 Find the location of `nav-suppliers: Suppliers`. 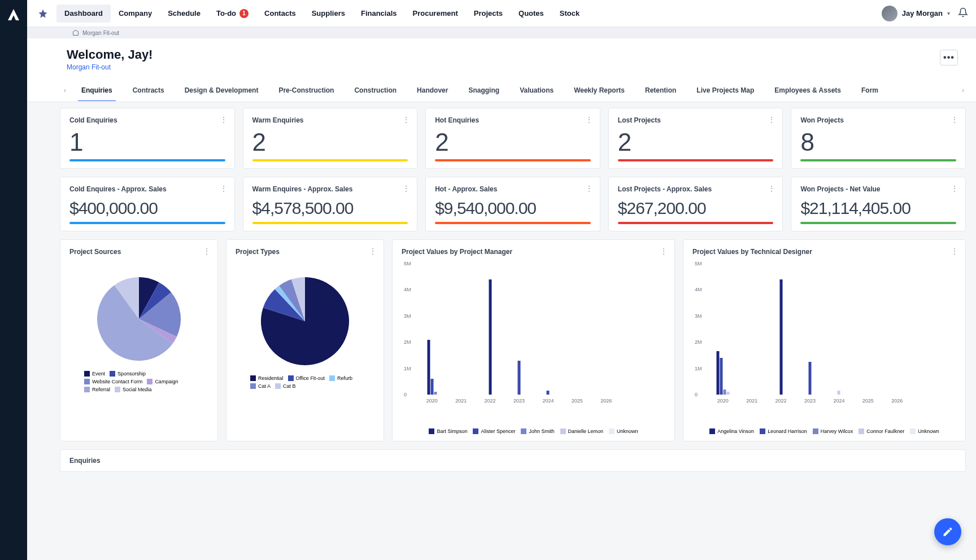

nav-suppliers: Suppliers is located at coordinates (329, 14).